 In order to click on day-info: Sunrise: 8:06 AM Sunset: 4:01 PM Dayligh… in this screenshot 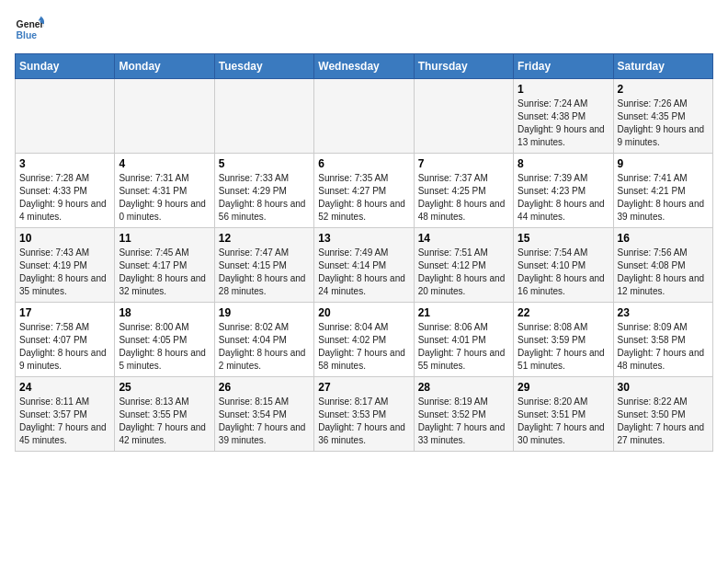, I will do `click(463, 347)`.